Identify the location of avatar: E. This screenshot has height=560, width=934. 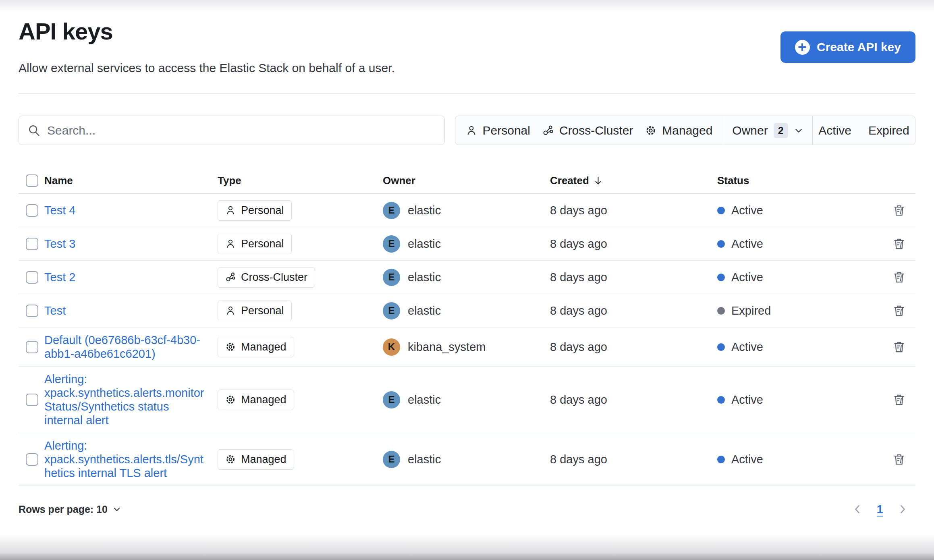
(392, 210).